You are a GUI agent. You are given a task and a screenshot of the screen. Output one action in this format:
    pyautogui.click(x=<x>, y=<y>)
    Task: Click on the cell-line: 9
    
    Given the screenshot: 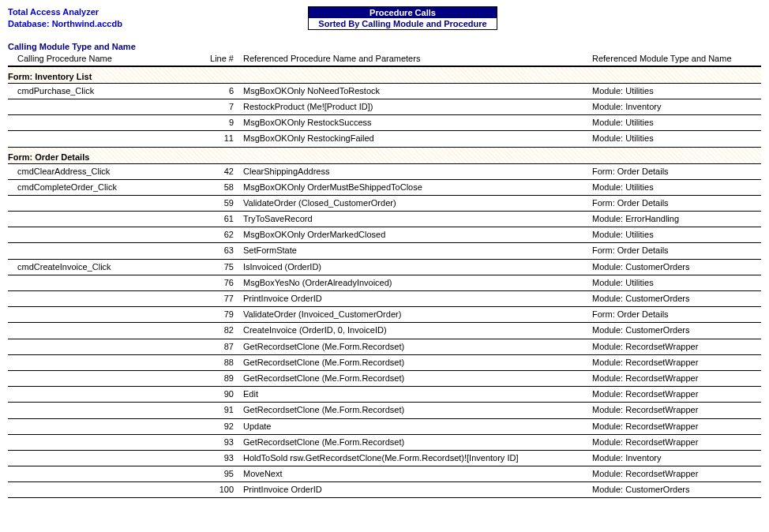 What is the action you would take?
    pyautogui.click(x=223, y=123)
    